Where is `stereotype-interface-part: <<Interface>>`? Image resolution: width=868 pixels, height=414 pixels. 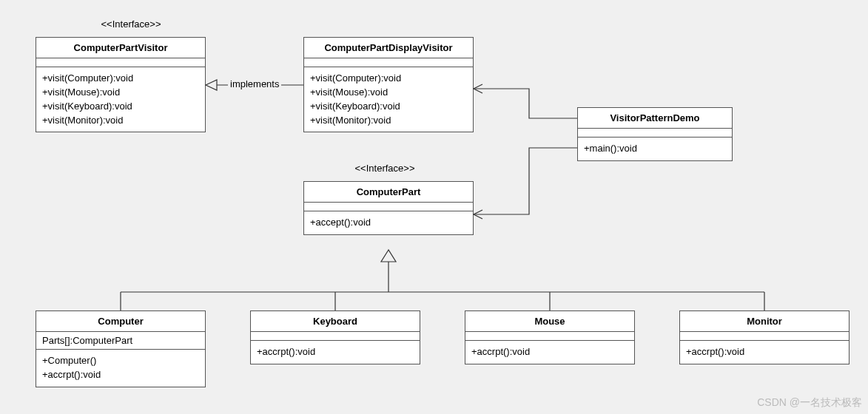
stereotype-interface-part: <<Interface>> is located at coordinates (385, 169).